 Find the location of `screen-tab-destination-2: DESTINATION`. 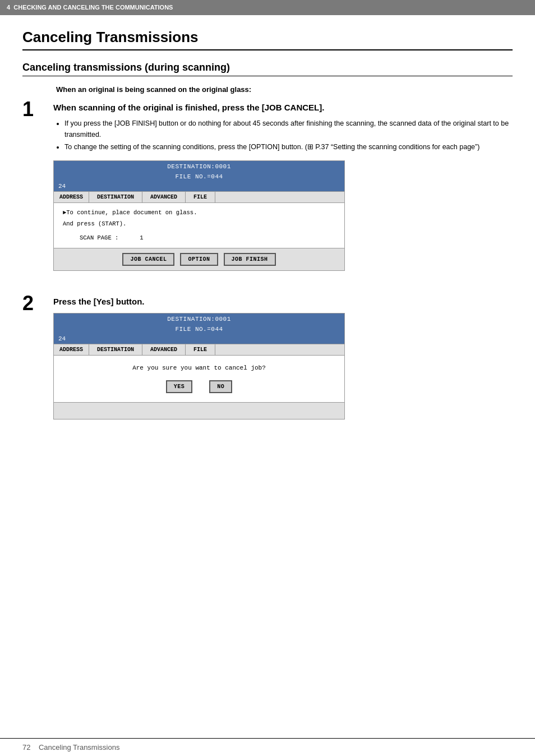

screen-tab-destination-2: DESTINATION is located at coordinates (116, 350).